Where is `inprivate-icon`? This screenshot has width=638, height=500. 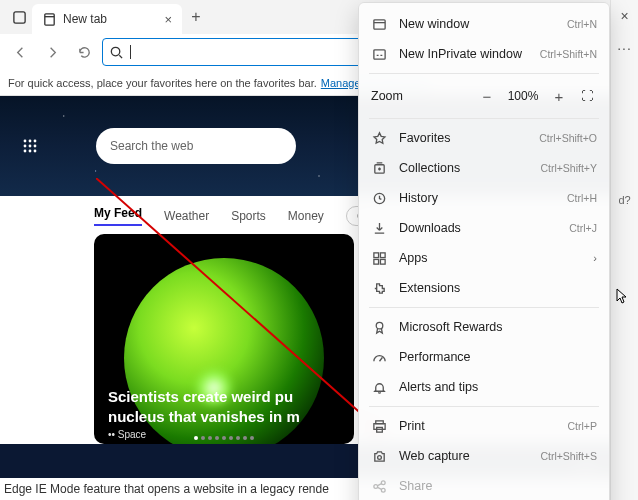 inprivate-icon is located at coordinates (379, 54).